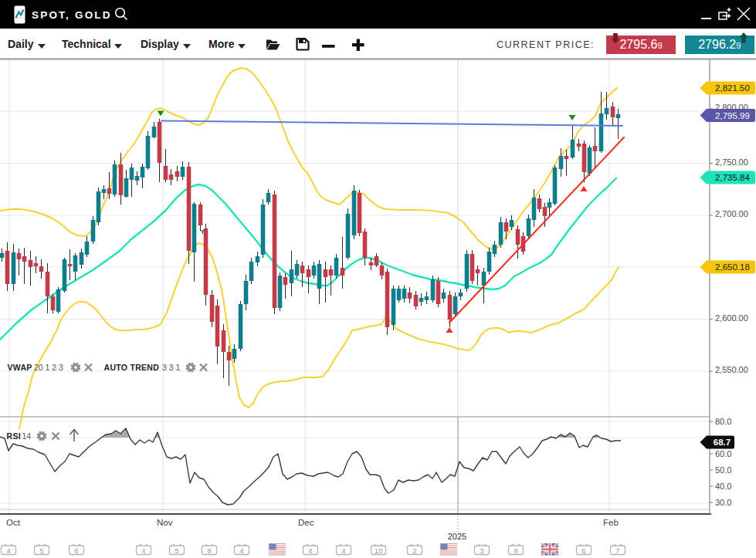 The image size is (756, 558). Describe the element at coordinates (14, 436) in the screenshot. I see `svg-text: RSI` at that location.